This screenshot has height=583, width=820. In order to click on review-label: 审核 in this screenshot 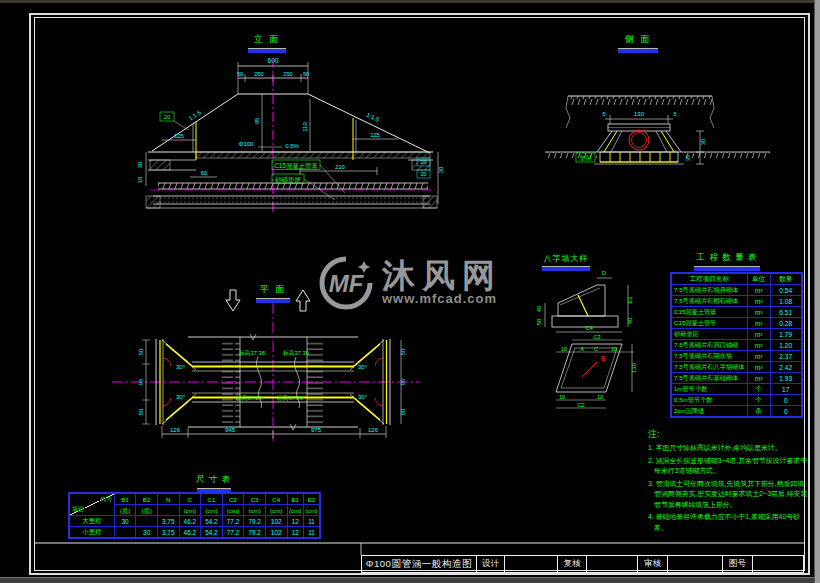, I will do `click(652, 564)`.